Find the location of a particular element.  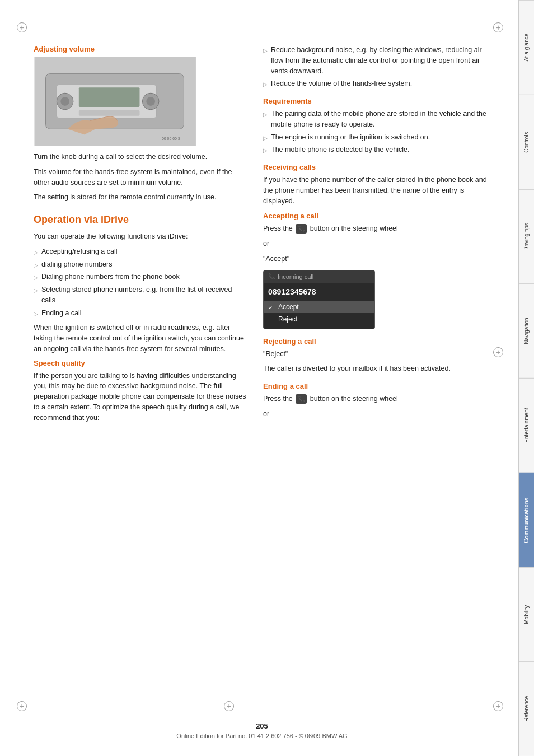

adjusting-volume-body3: The setting is stored for the remote con… is located at coordinates (140, 197).